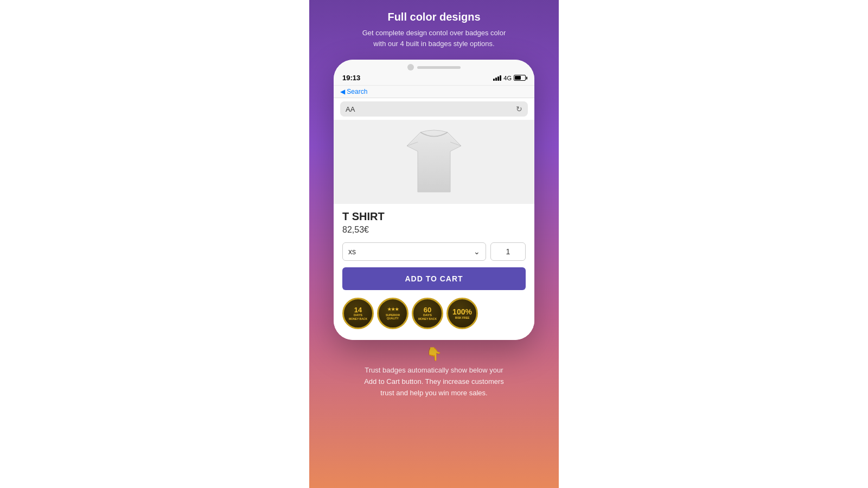 The image size is (868, 488). I want to click on footer-line1: Trust badges automatically show below yo…, so click(434, 370).